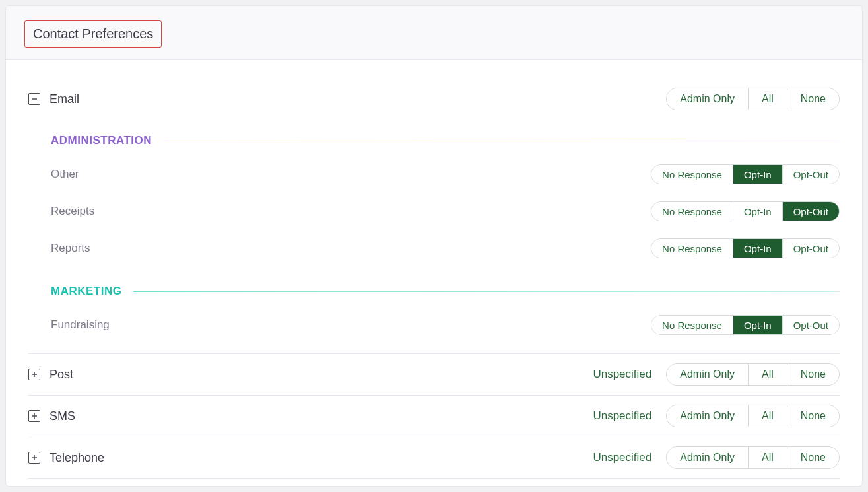 The height and width of the screenshot is (492, 868). I want to click on status-post: Unspecified, so click(622, 374).